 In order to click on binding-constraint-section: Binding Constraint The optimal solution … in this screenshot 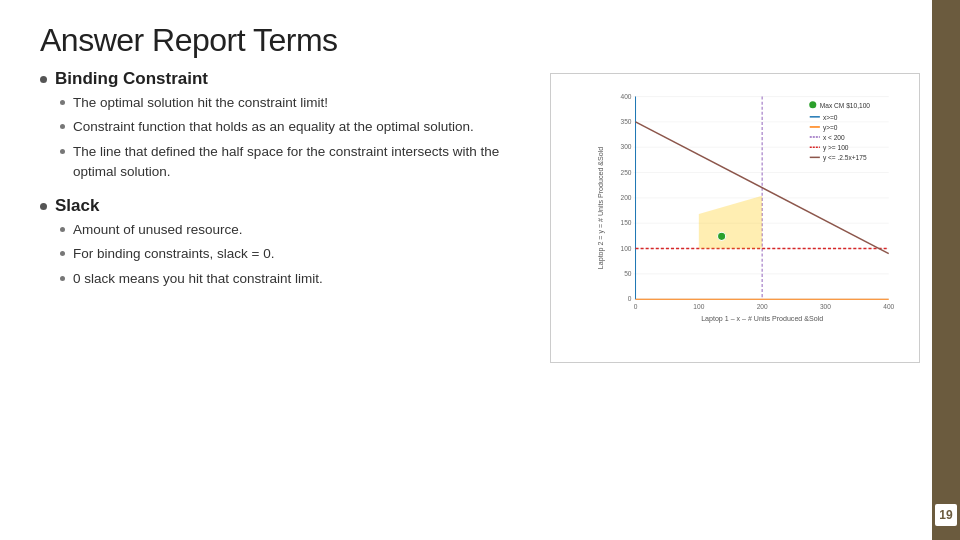, I will do `click(285, 126)`.